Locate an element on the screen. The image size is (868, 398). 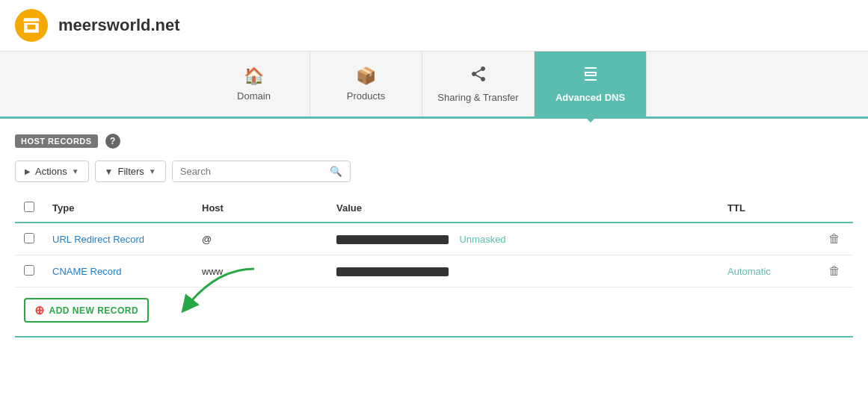
search-input is located at coordinates (247, 172).